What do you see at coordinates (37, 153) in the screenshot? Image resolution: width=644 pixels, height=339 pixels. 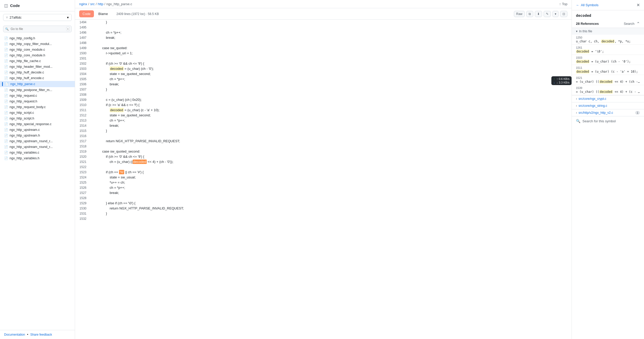 I see `file-item: 📄ngx_http_variables.c` at bounding box center [37, 153].